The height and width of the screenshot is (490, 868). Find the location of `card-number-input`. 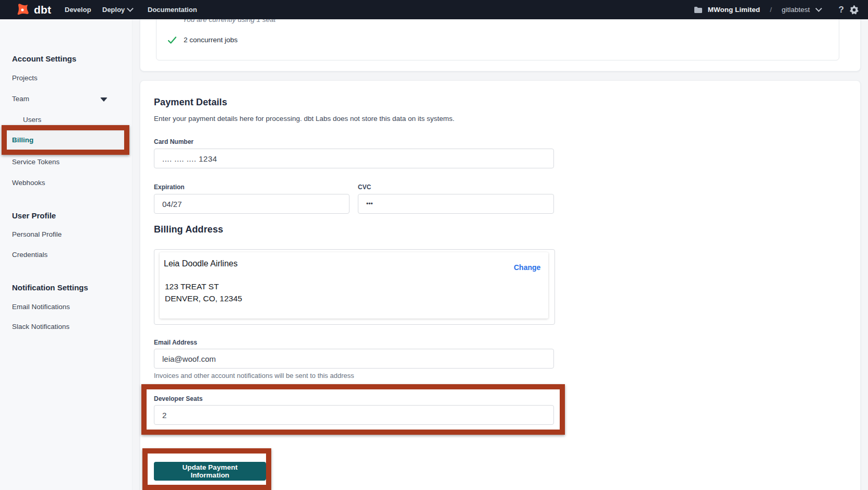

card-number-input is located at coordinates (354, 158).